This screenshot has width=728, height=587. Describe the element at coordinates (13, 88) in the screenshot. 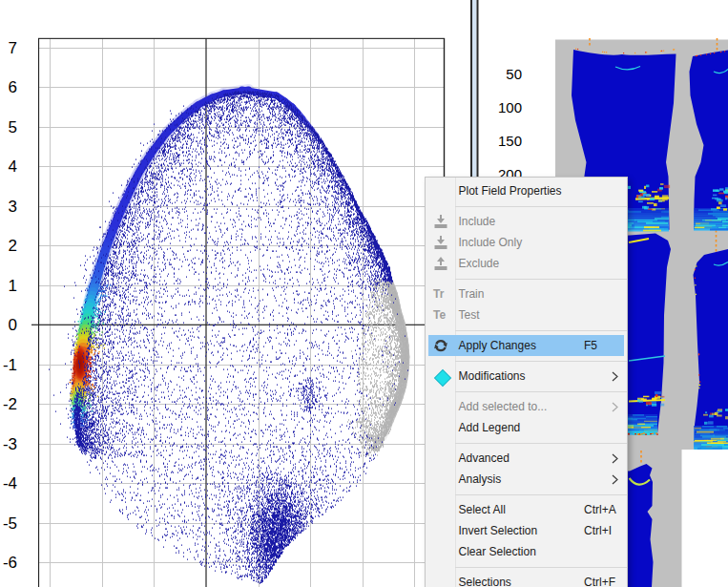

I see `svg-text: 6` at that location.